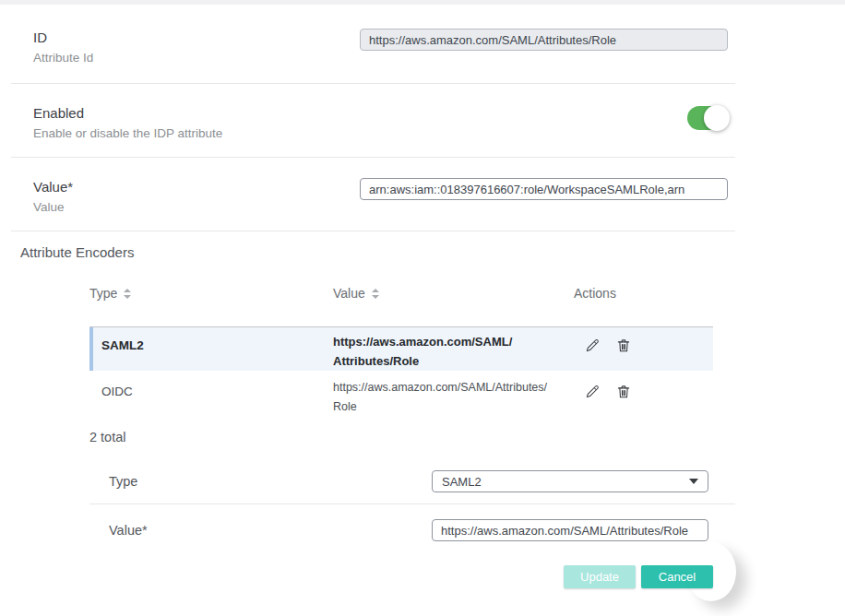  Describe the element at coordinates (367, 44) in the screenshot. I see `field-row-id: ID Attribute Id` at that location.